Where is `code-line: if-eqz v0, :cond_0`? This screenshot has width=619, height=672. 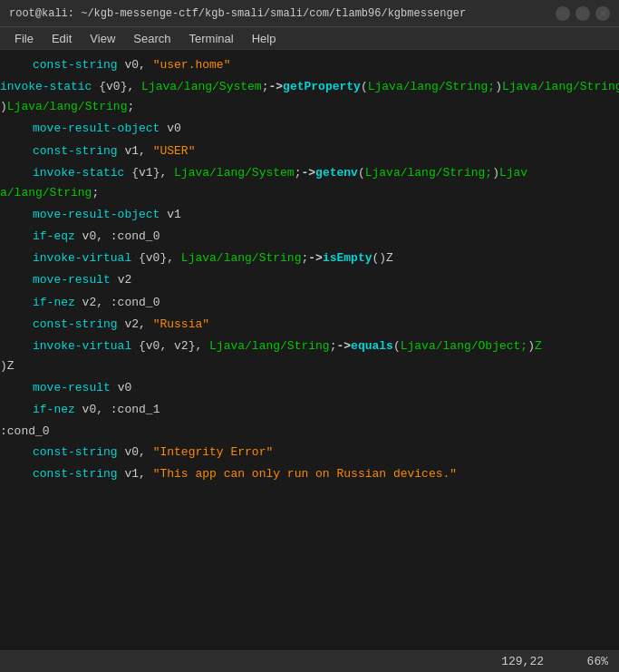 code-line: if-eqz v0, :cond_0 is located at coordinates (310, 237).